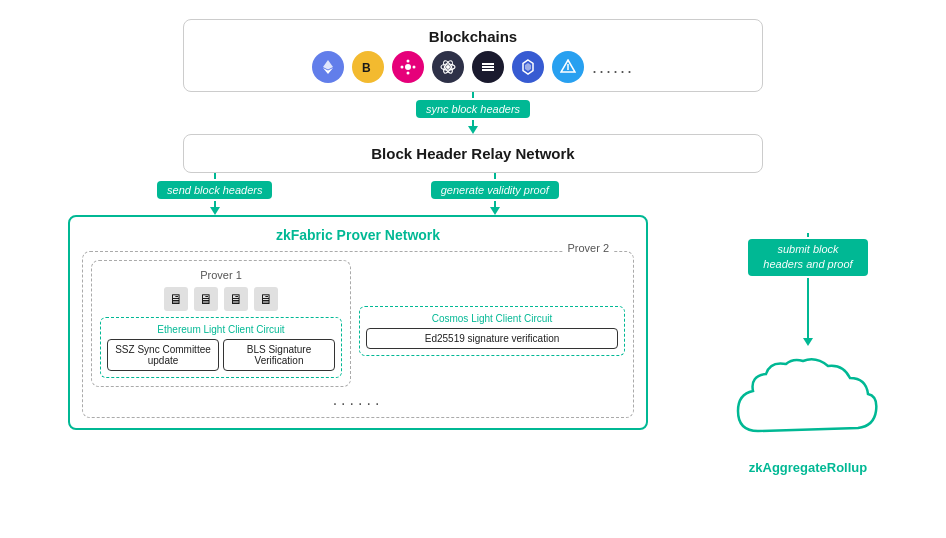 The width and height of the screenshot is (946, 538). What do you see at coordinates (473, 36) in the screenshot?
I see `blockchains-title: Blockchains` at bounding box center [473, 36].